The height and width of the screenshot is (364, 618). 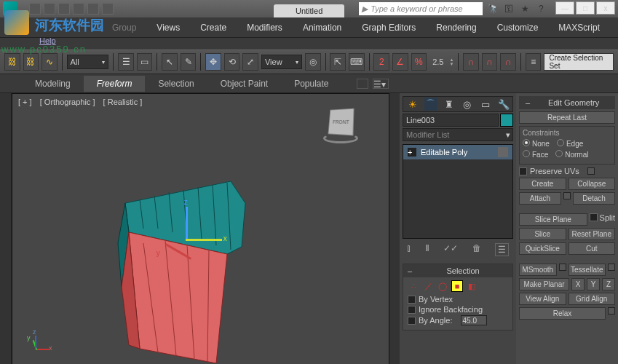 What do you see at coordinates (503, 152) in the screenshot?
I see `stack-pin-icon` at bounding box center [503, 152].